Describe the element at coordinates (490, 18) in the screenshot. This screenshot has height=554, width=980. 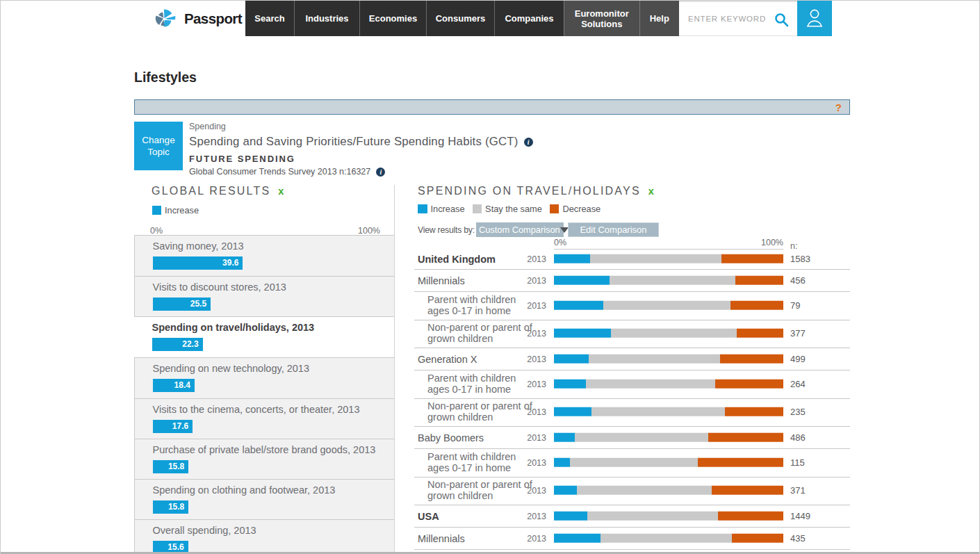
I see `top-navigation-bar: Passport SearchIndustriesEconomiesConsum…` at that location.